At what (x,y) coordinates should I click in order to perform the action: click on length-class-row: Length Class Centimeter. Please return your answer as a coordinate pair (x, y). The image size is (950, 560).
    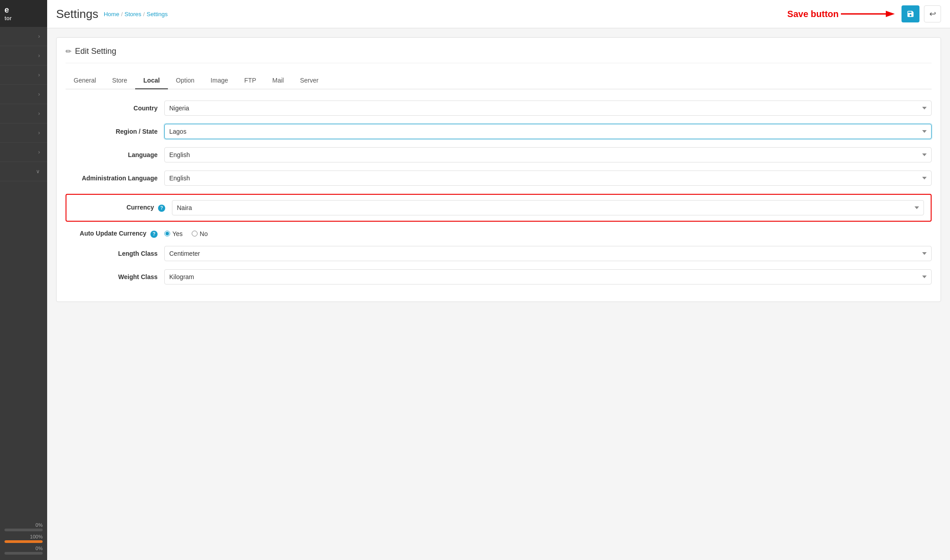
    Looking at the image, I should click on (498, 254).